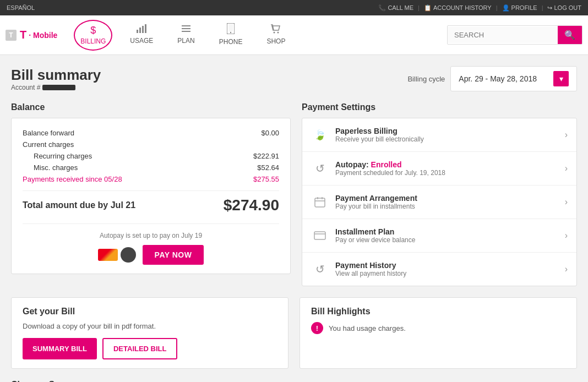 Image resolution: width=588 pixels, height=382 pixels. I want to click on bill-highlights-card: Bill Highlights ! You had usage charges., so click(438, 333).